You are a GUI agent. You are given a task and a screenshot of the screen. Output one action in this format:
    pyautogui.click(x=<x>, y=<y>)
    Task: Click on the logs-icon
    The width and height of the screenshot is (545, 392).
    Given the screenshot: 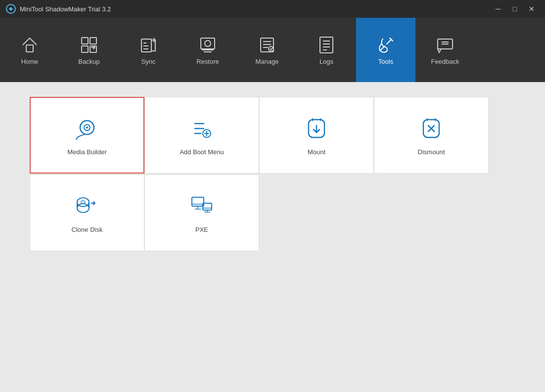 What is the action you would take?
    pyautogui.click(x=326, y=45)
    